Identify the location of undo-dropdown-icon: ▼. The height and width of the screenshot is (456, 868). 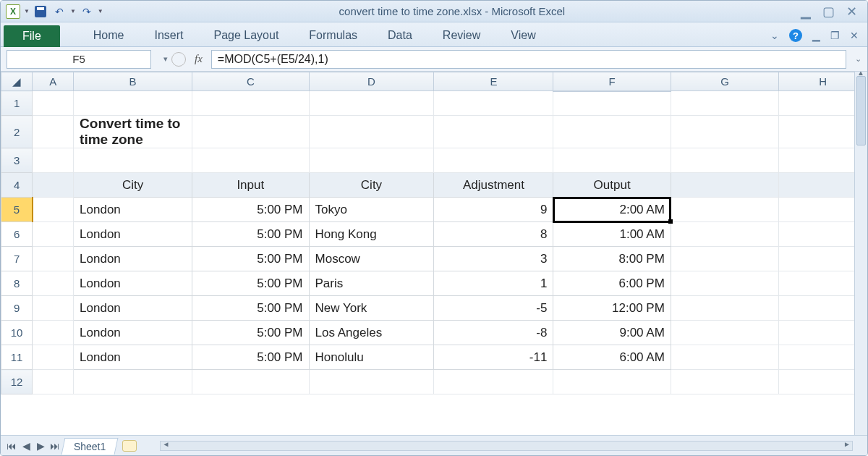
(73, 12).